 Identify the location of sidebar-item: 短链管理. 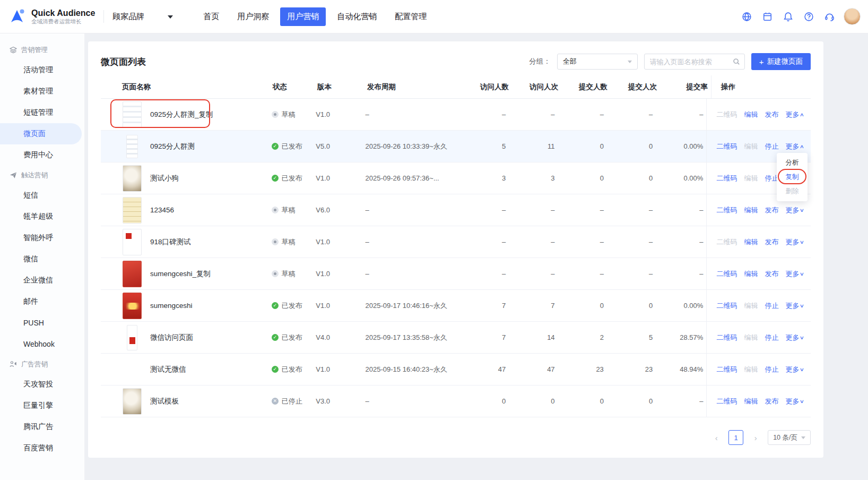
(42, 113).